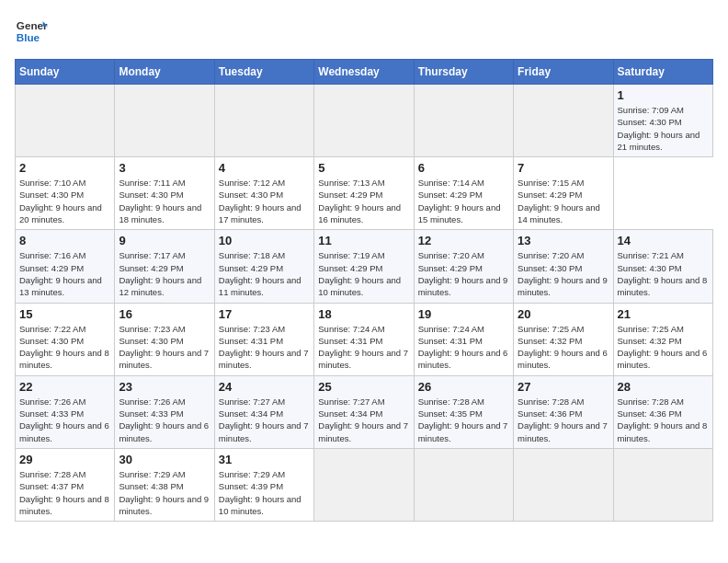  What do you see at coordinates (31, 31) in the screenshot?
I see `logo-icon: General Blue` at bounding box center [31, 31].